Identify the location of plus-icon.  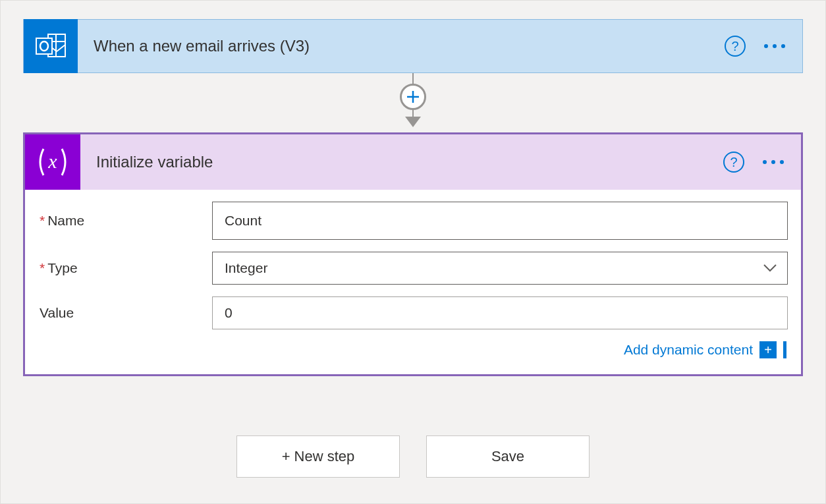
(413, 97).